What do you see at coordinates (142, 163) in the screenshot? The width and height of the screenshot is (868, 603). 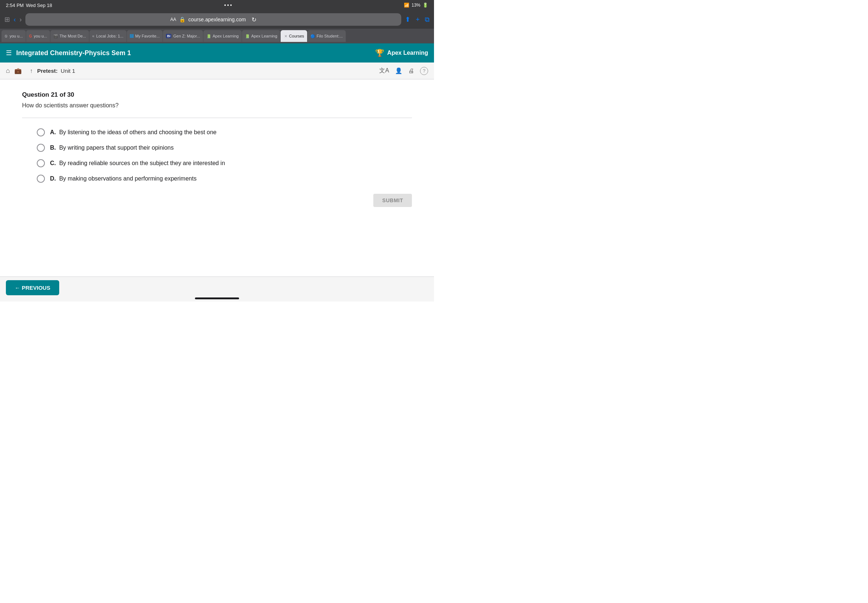 I see `option-c-content: By reading reliable sources on the subje…` at bounding box center [142, 163].